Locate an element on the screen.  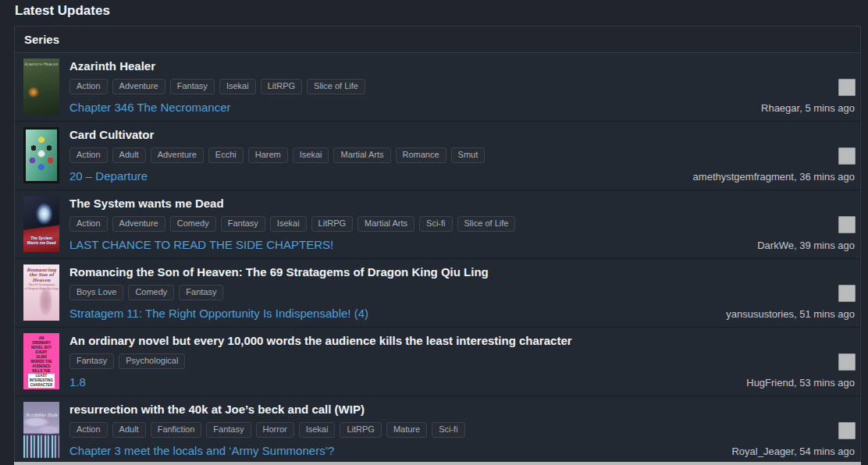
cover-title-text: Scribble Hub is located at coordinates (41, 415).